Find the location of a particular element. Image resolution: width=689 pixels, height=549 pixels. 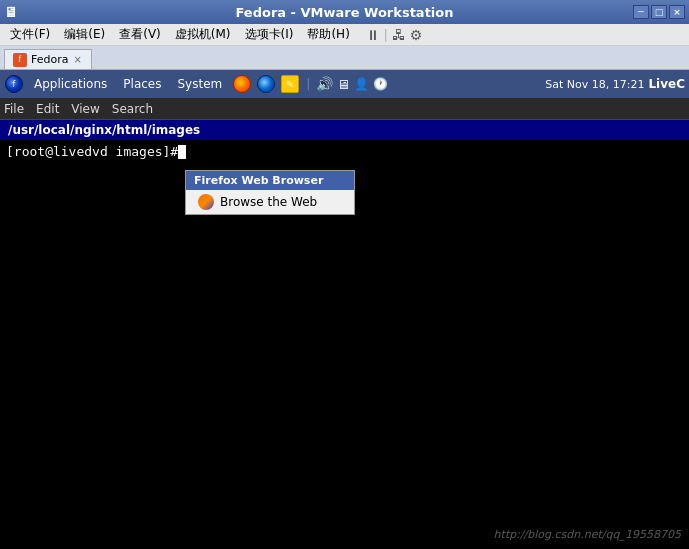

term-menu-edit: Edit is located at coordinates (48, 109).